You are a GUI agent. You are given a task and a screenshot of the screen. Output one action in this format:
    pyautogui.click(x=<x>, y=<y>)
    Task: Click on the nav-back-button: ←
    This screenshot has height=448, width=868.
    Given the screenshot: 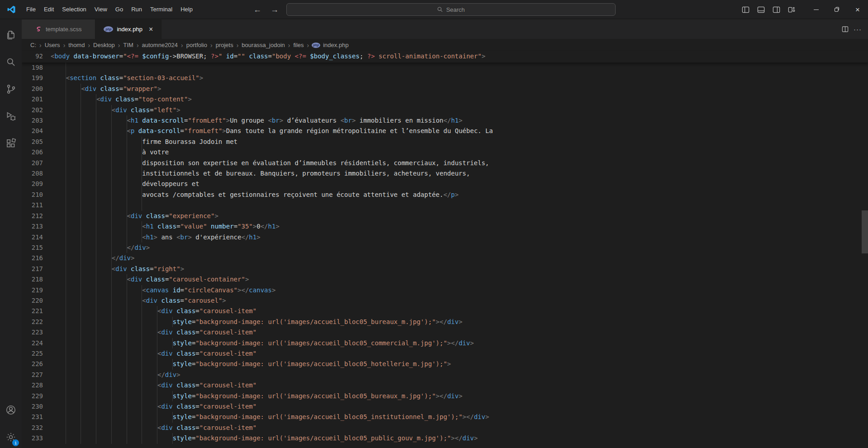 What is the action you would take?
    pyautogui.click(x=257, y=10)
    